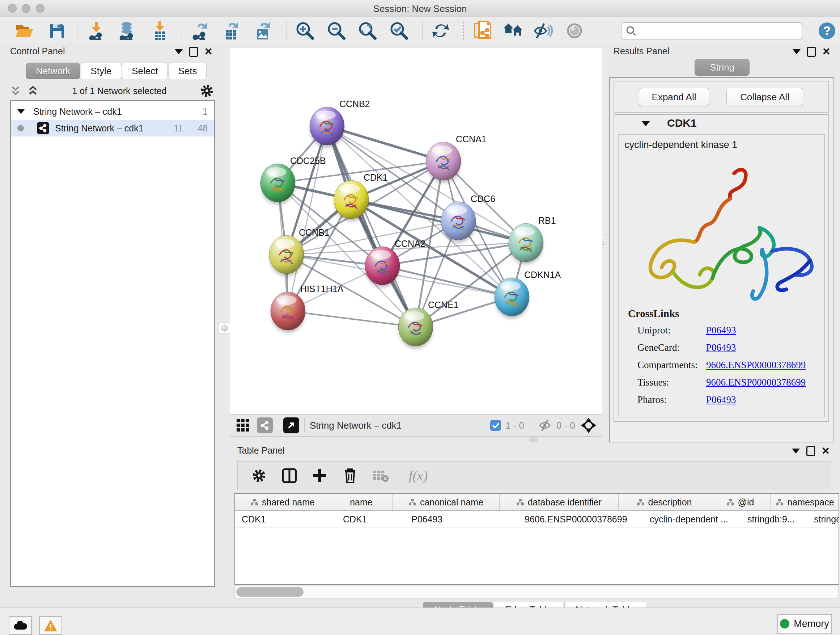  Describe the element at coordinates (461, 519) in the screenshot. I see `table-cell: P06493` at that location.